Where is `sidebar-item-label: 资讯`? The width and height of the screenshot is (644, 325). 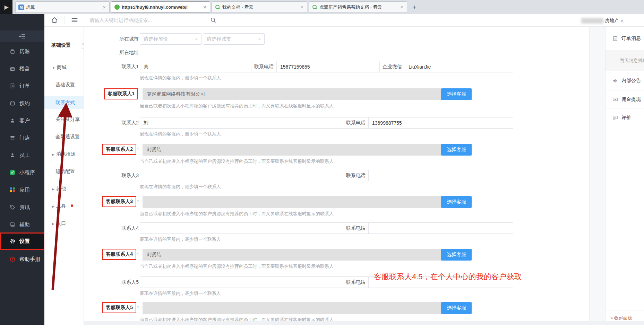 sidebar-item-label: 资讯 is located at coordinates (25, 207).